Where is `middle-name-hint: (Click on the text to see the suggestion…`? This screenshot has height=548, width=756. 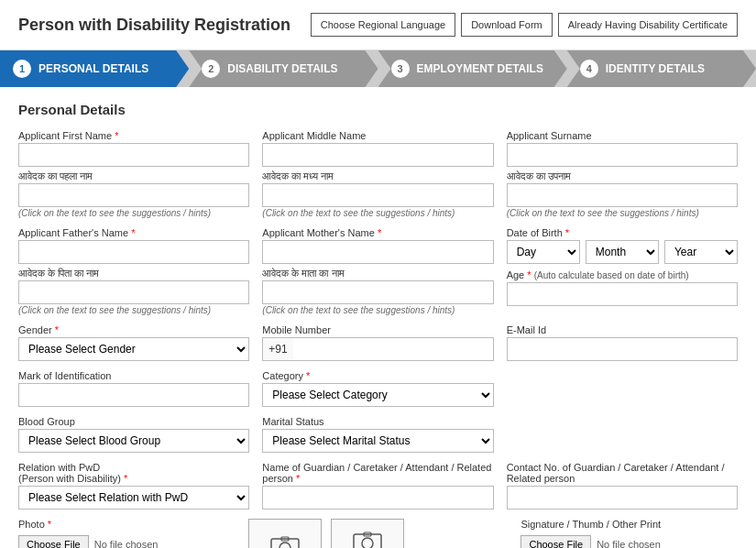
middle-name-hint: (Click on the text to see the suggestion… is located at coordinates (378, 213).